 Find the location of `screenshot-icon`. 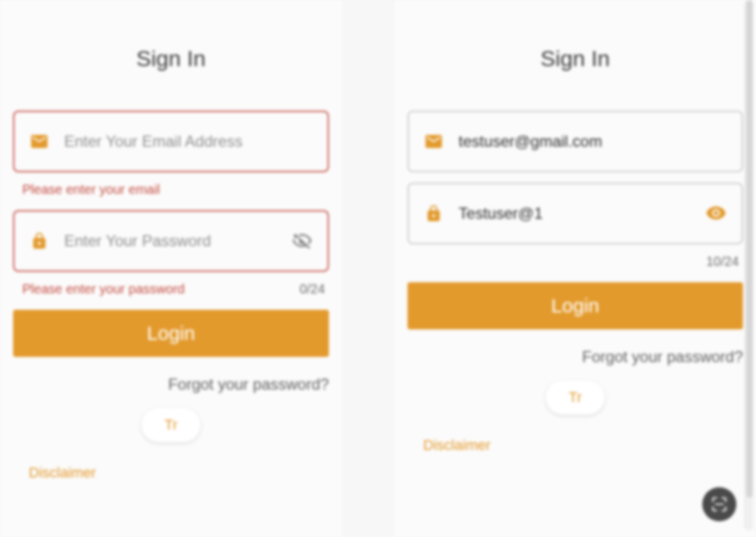

screenshot-icon is located at coordinates (719, 504).